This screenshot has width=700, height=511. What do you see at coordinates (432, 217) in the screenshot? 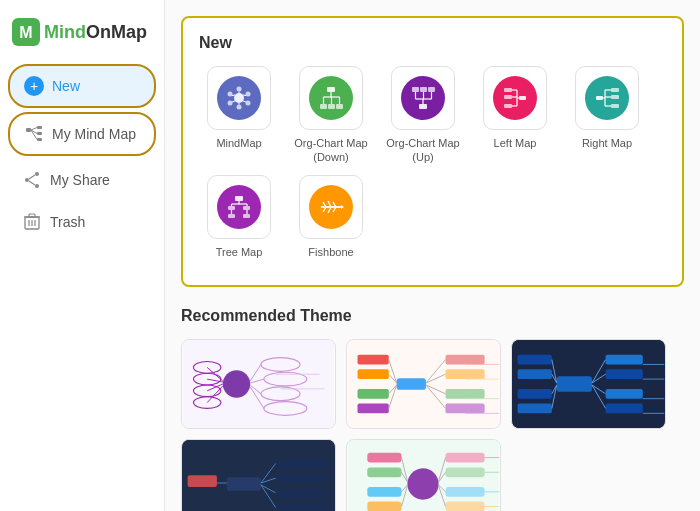
I see `map-grid-row-2: Tree Map Fishbone` at bounding box center [432, 217].